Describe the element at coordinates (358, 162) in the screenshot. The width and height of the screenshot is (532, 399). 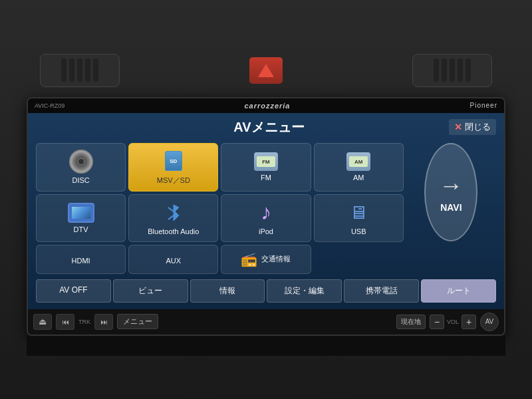
I see `am-icon: AM` at that location.